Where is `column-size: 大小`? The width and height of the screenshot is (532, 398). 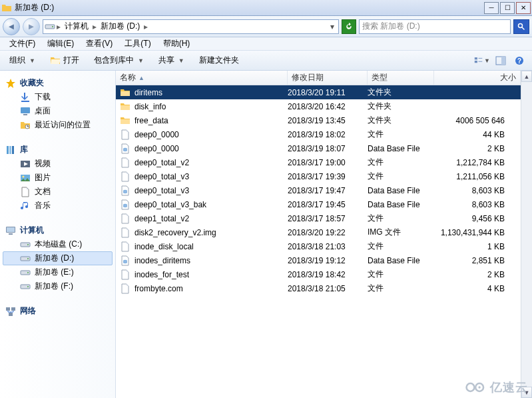 column-size: 大小 is located at coordinates (477, 77).